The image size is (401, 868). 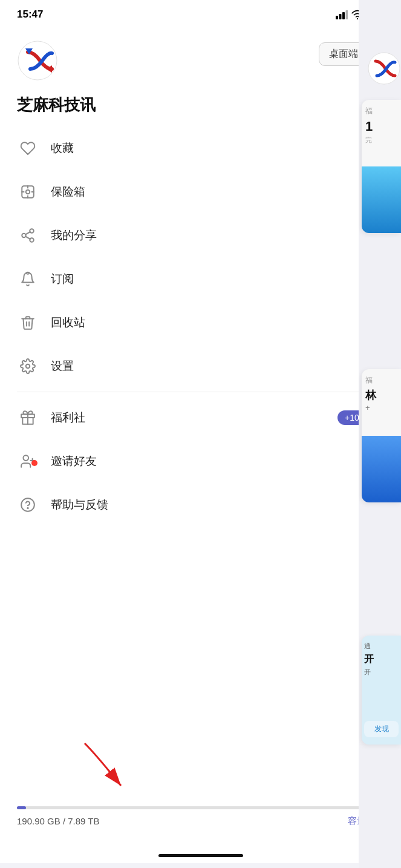 What do you see at coordinates (381, 690) in the screenshot?
I see `right-card-3: 通 开 开 发现` at bounding box center [381, 690].